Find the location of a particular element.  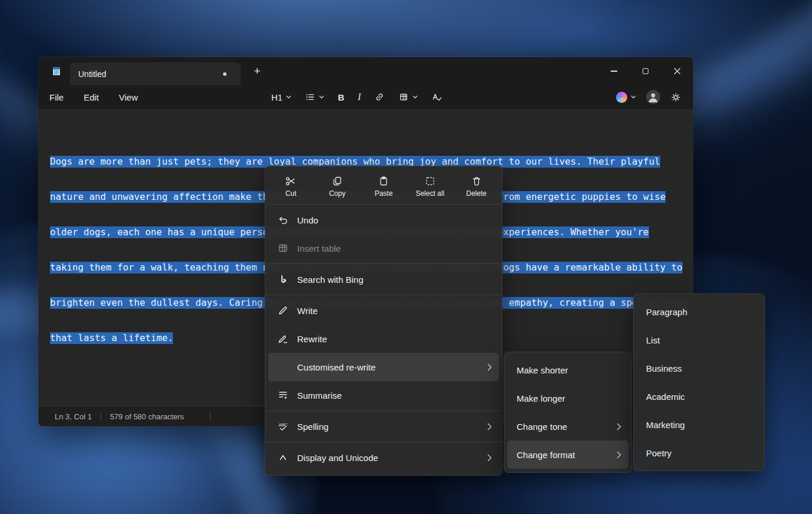

copilot-dropdown is located at coordinates (626, 97).